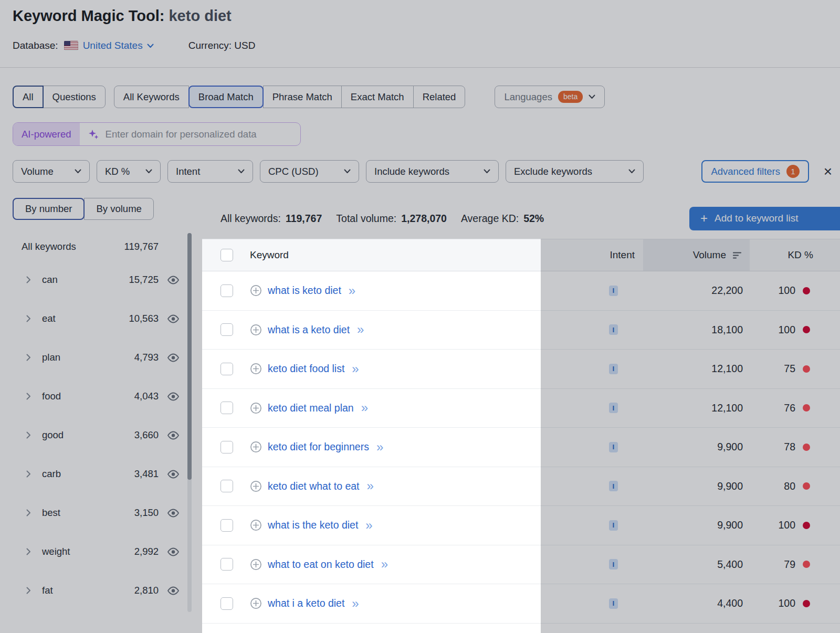  I want to click on keyword-link: what is the keto diet, so click(313, 525).